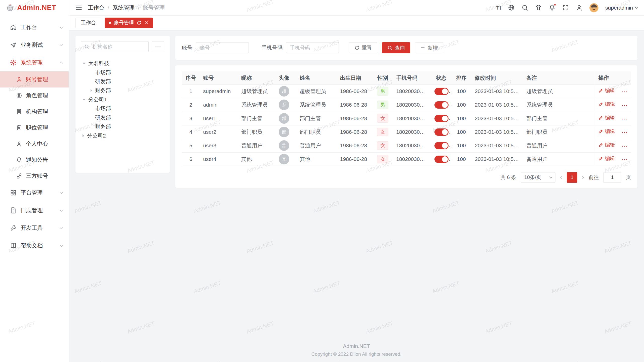 This screenshot has width=644, height=362. I want to click on edit-pencil-icon, so click(601, 118).